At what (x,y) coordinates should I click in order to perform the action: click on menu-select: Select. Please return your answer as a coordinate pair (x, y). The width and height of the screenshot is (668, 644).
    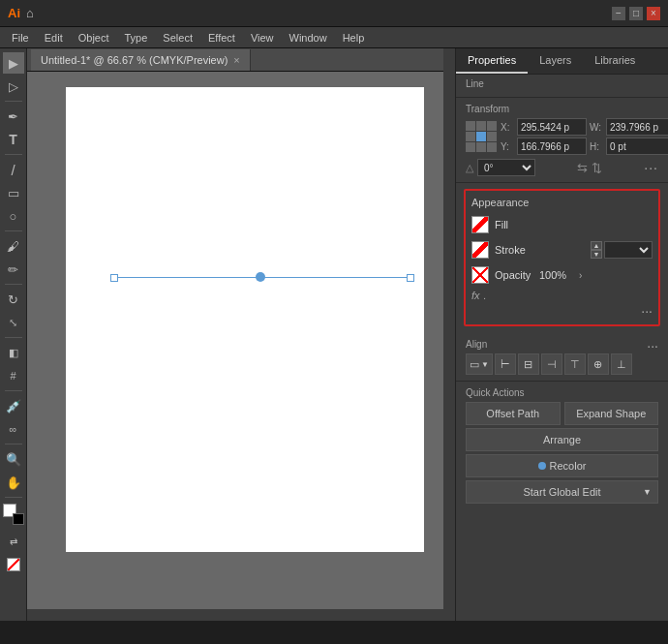
    Looking at the image, I should click on (178, 38).